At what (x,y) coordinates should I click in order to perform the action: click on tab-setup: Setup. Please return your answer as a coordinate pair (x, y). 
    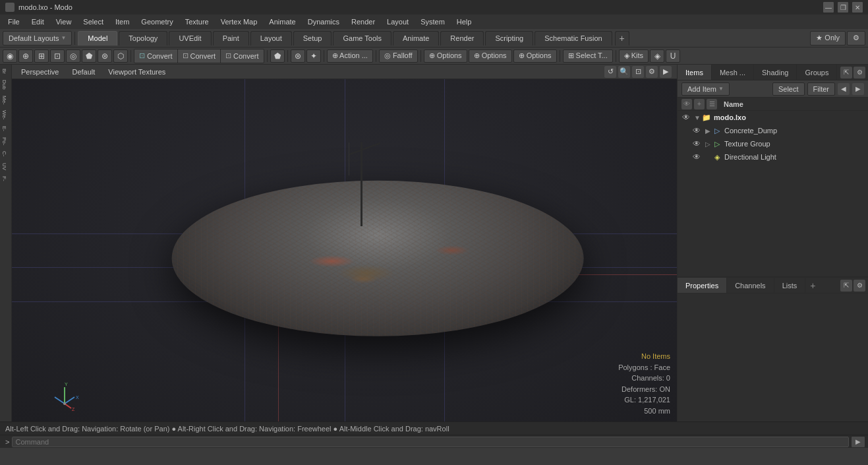
    Looking at the image, I should click on (312, 38).